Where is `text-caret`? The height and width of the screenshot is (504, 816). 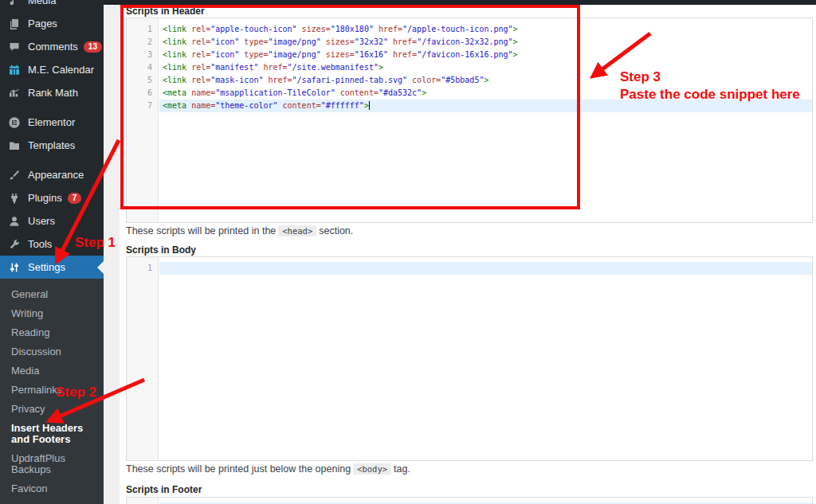 text-caret is located at coordinates (370, 105).